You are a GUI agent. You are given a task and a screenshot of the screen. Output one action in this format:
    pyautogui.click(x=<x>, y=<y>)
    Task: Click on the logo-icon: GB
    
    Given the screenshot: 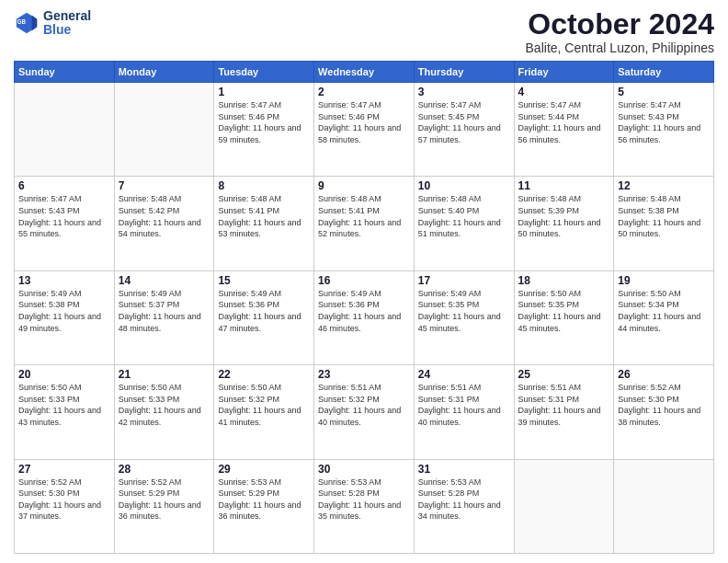 What is the action you would take?
    pyautogui.click(x=27, y=23)
    